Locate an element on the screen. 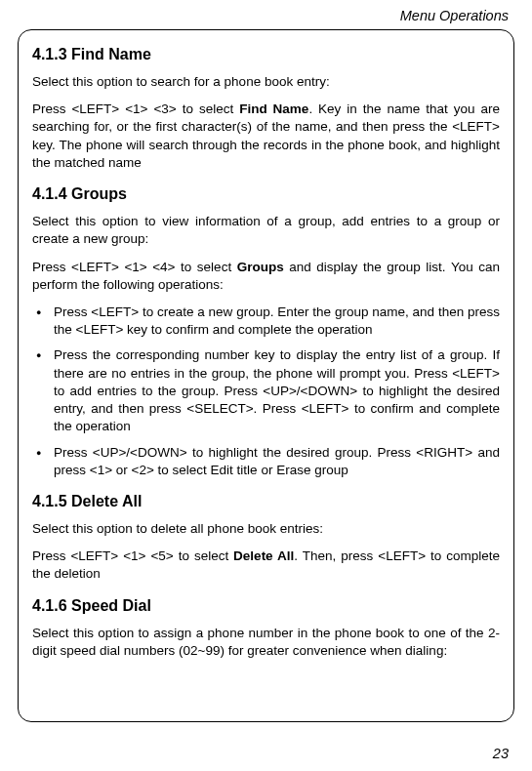 Image resolution: width=532 pixels, height=771 pixels. page-header: Menu Operations is located at coordinates (266, 16).